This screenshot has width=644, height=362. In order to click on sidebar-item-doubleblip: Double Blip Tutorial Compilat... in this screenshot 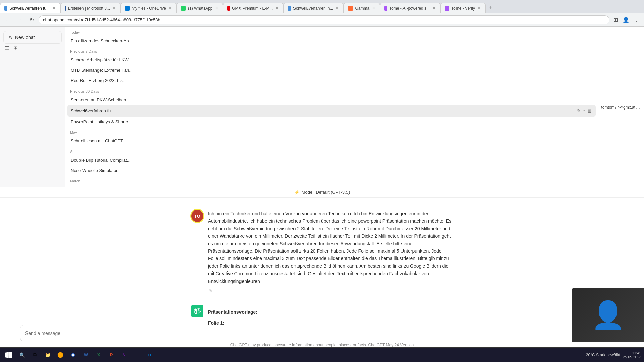, I will do `click(331, 160)`.